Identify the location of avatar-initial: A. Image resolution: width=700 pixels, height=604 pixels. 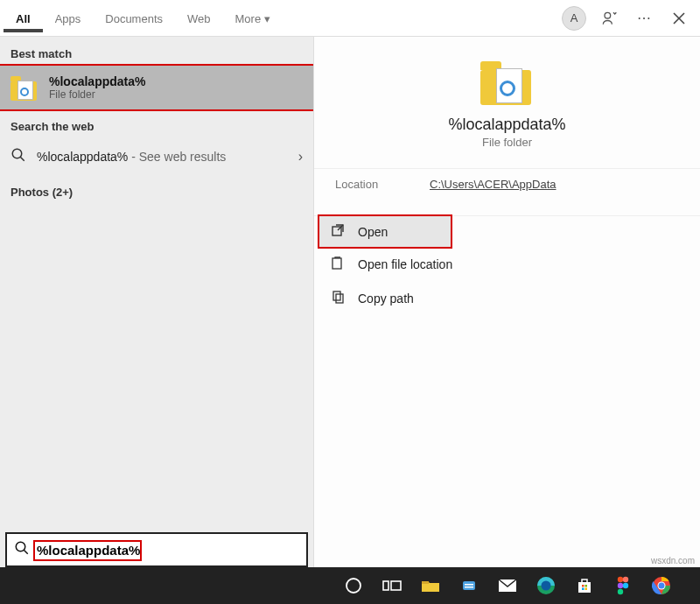
(574, 18).